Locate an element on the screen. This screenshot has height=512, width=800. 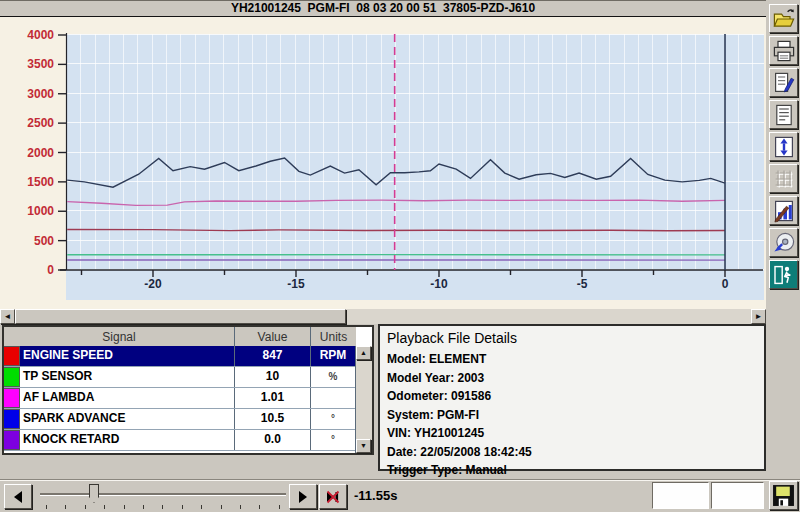
skip-to-end-button is located at coordinates (333, 496).